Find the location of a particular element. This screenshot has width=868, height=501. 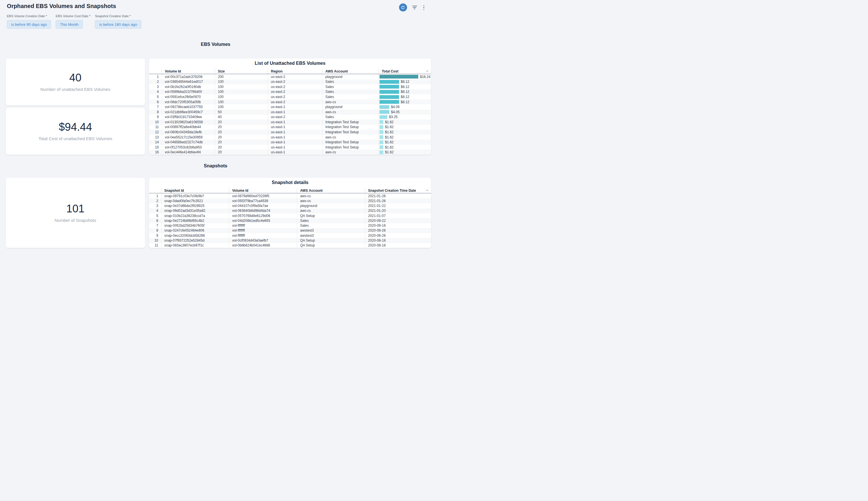

filter-value-button: This Month is located at coordinates (69, 24).